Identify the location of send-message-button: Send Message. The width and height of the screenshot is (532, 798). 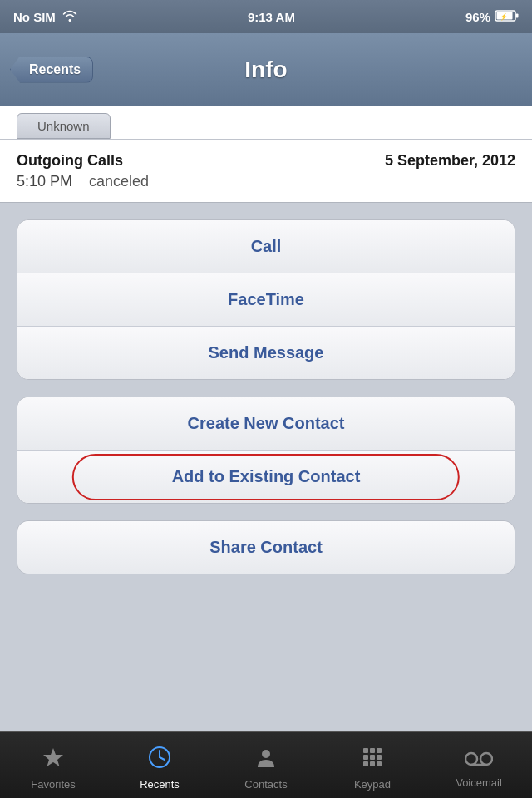
(266, 352).